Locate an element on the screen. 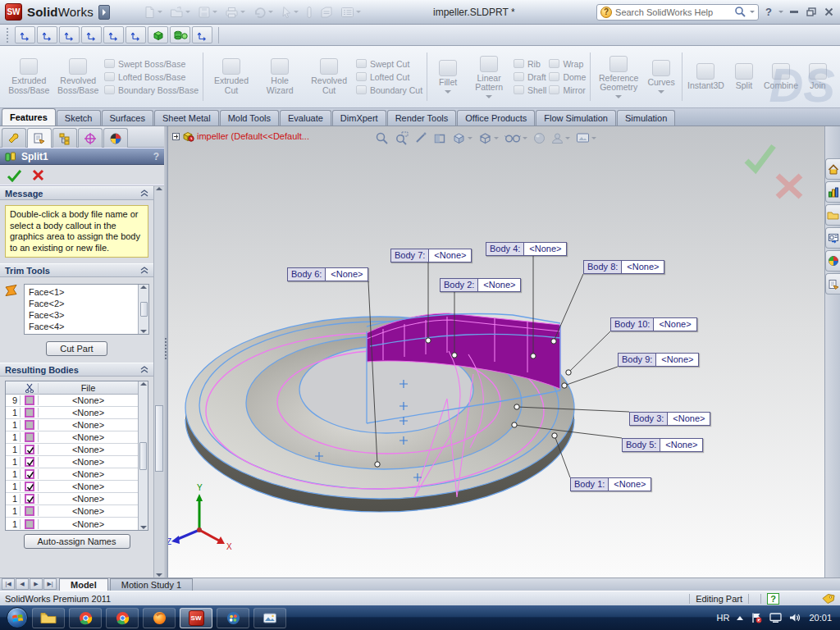  motion-study-tab: Motion Study 1 is located at coordinates (151, 584).